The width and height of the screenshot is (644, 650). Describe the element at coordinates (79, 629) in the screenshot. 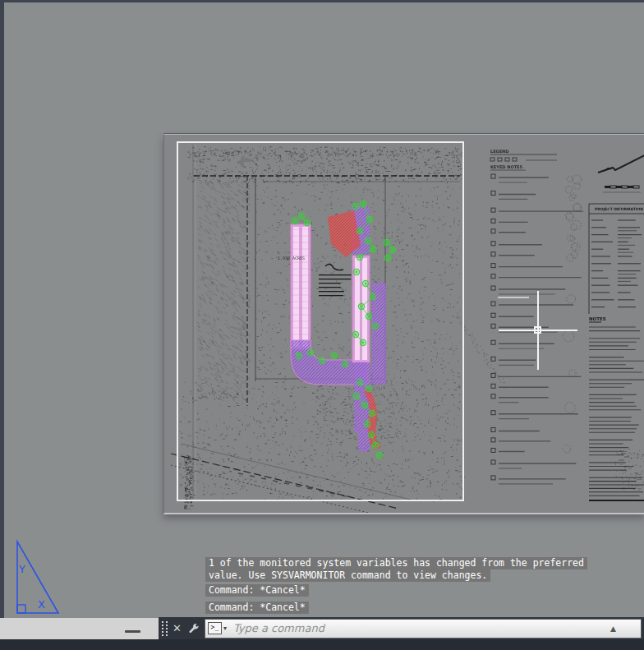

I see `status-strip` at that location.